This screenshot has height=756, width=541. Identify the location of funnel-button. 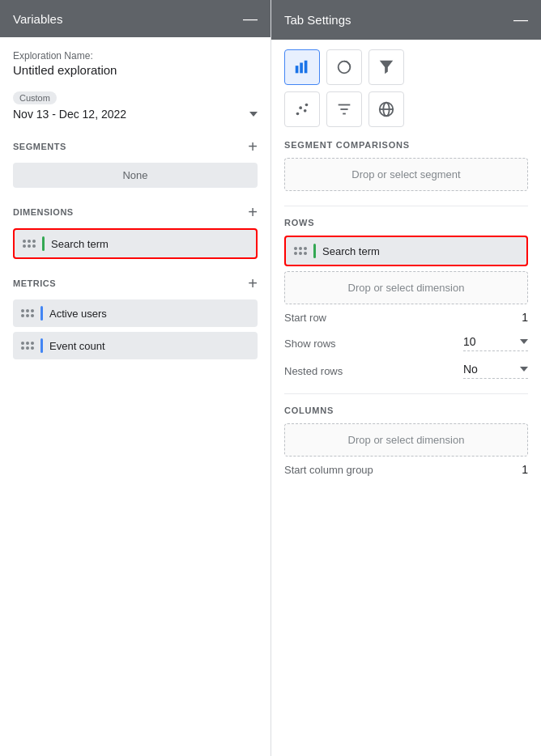
(386, 67).